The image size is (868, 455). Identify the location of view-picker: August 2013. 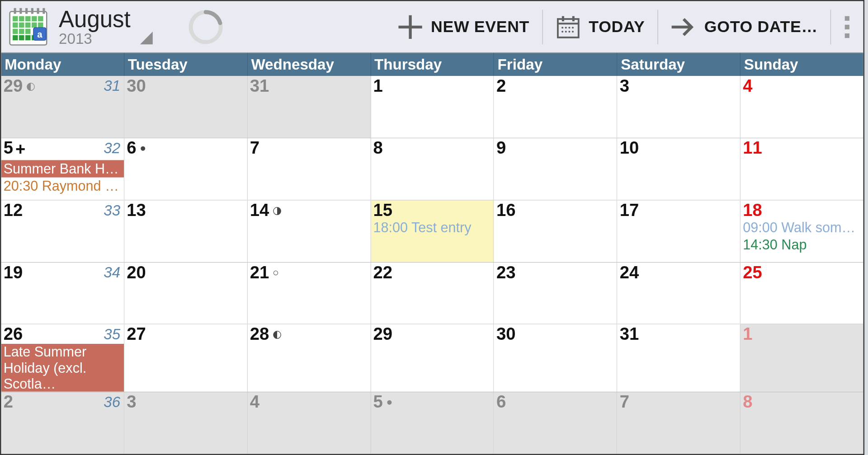
(95, 27).